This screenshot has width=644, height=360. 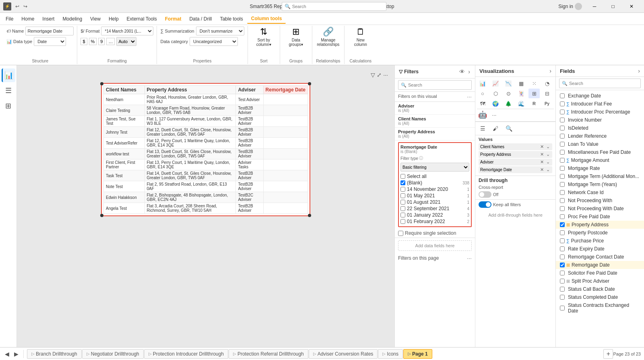 What do you see at coordinates (72, 19) in the screenshot?
I see `menu-modeling: Modeling` at bounding box center [72, 19].